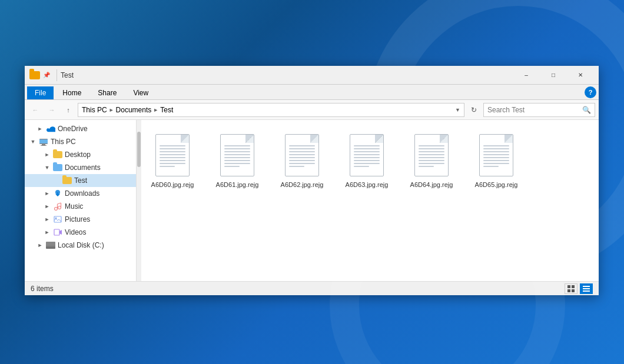 The image size is (624, 364). Describe the element at coordinates (47, 75) in the screenshot. I see `pin-icon: 📌` at that location.